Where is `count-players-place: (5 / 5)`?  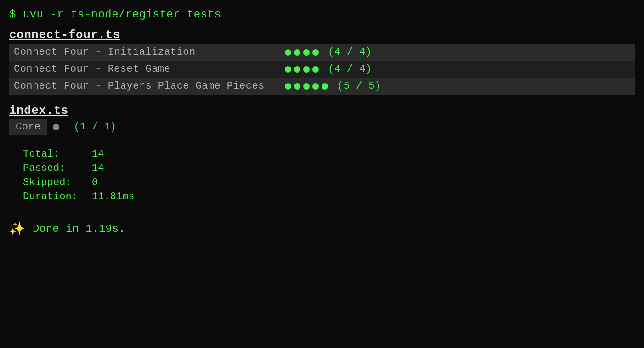
count-players-place: (5 / 5) is located at coordinates (359, 86).